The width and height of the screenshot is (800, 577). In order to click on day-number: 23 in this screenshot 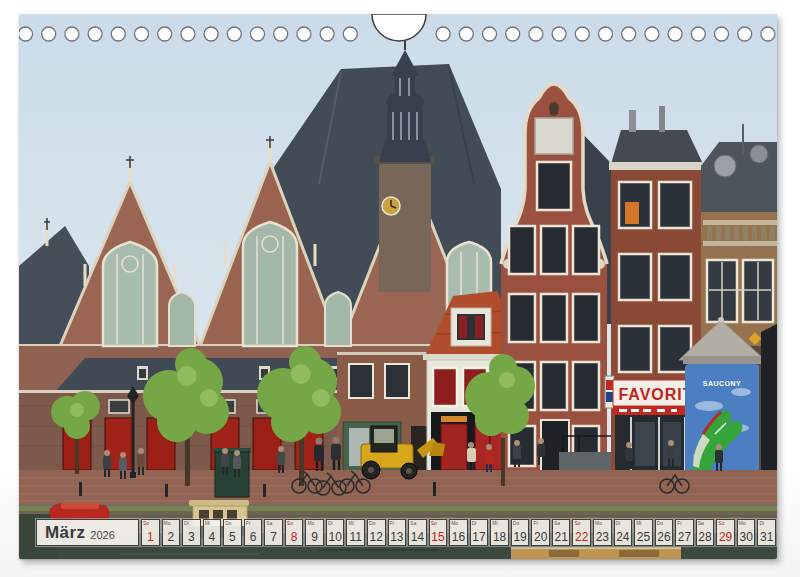, I will do `click(602, 537)`.